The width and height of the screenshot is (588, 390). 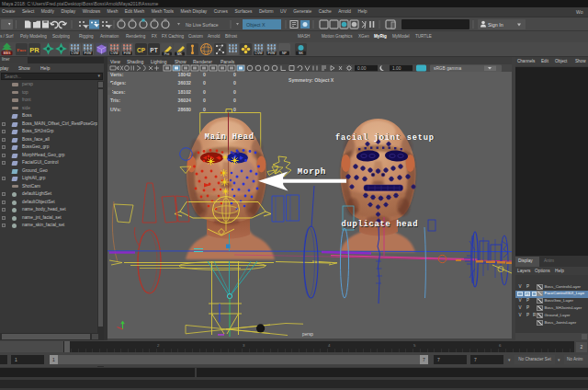 I want to click on svg-text: PR, so click(x=35, y=50).